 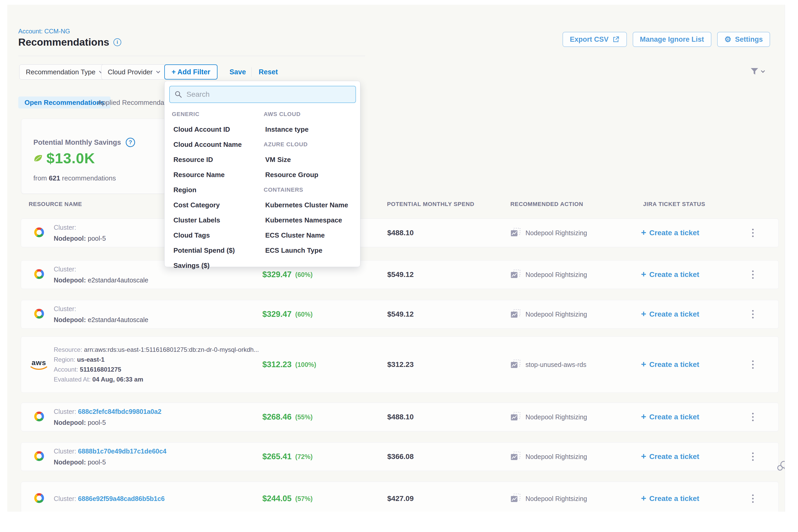 What do you see at coordinates (269, 94) in the screenshot?
I see `search-input` at bounding box center [269, 94].